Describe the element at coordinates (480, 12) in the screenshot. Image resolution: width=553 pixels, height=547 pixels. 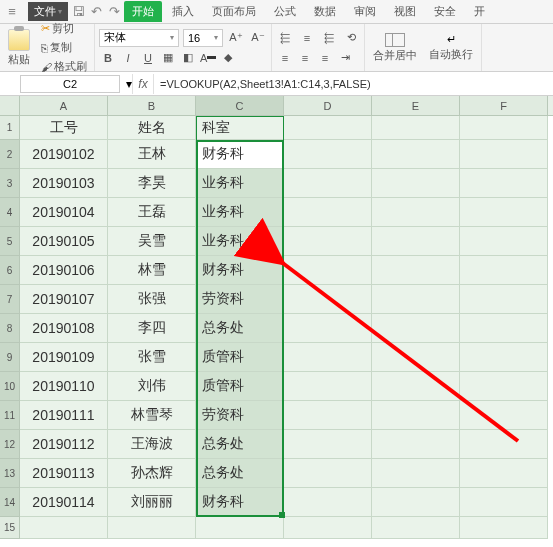
I see `tab-more: 开` at that location.